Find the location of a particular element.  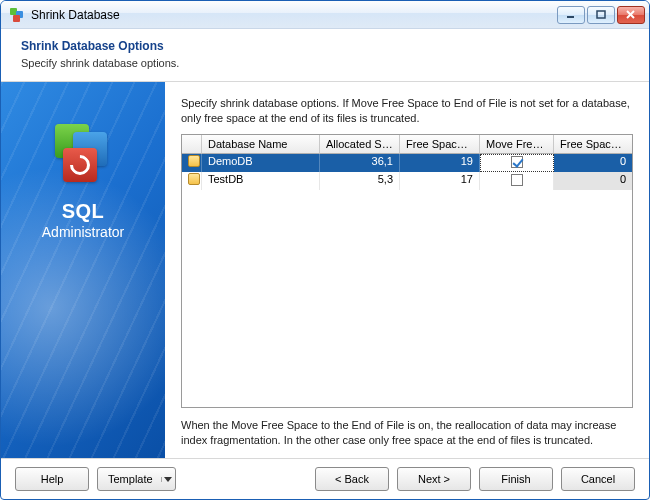

template-label: Template is located at coordinates (134, 479).